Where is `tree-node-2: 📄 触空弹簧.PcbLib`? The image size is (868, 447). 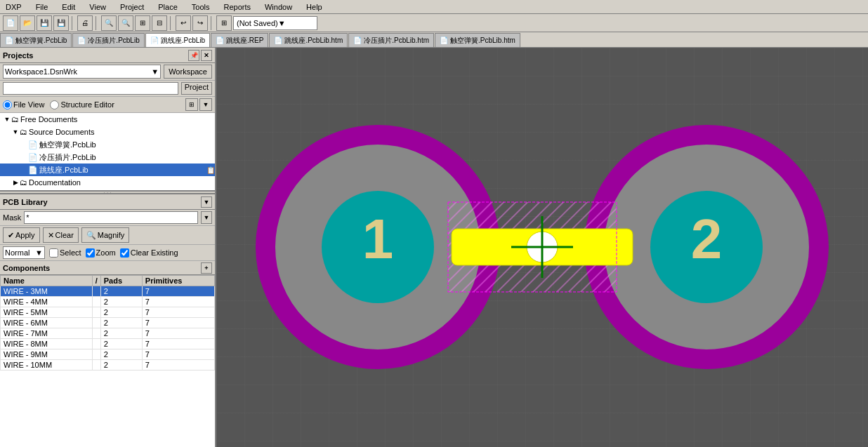
tree-node-2: 📄 触空弹簧.PcbLib is located at coordinates (107, 145).